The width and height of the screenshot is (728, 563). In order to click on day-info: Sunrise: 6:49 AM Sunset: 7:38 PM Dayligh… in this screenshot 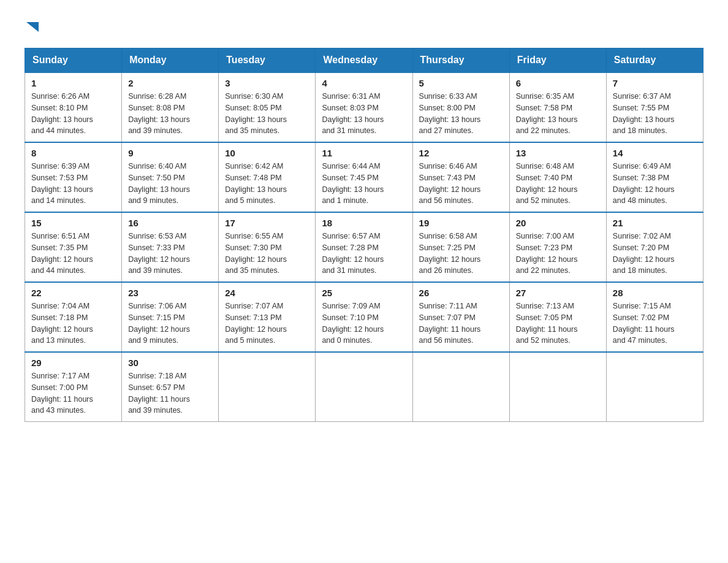, I will do `click(654, 184)`.